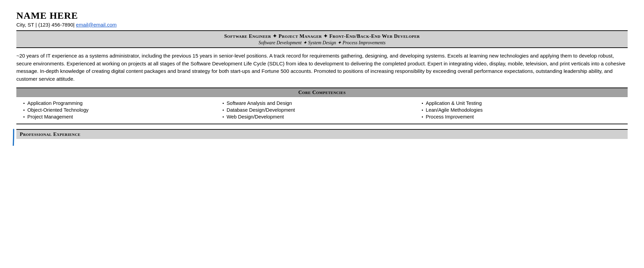  Describe the element at coordinates (123, 117) in the screenshot. I see `list-item: Project Management` at that location.